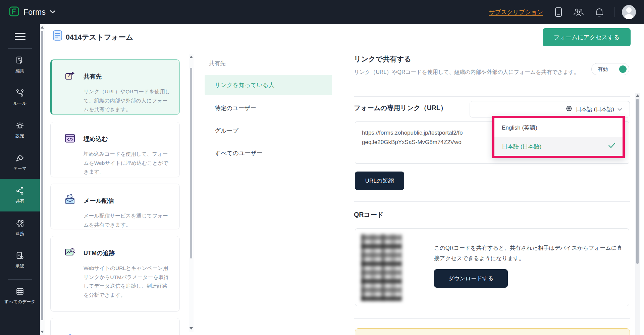  Describe the element at coordinates (20, 291) in the screenshot. I see `data-grid-icon` at that location.